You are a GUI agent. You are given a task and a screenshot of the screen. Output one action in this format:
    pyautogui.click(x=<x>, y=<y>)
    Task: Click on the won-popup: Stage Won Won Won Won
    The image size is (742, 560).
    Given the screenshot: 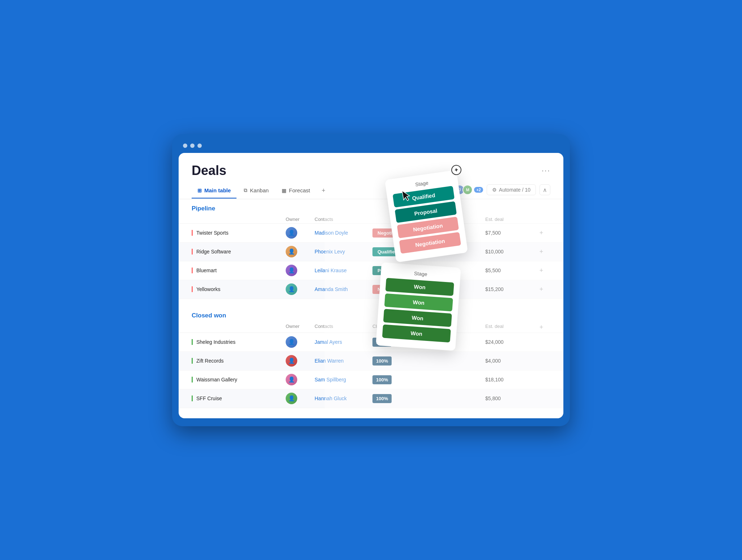 What is the action you would take?
    pyautogui.click(x=419, y=307)
    